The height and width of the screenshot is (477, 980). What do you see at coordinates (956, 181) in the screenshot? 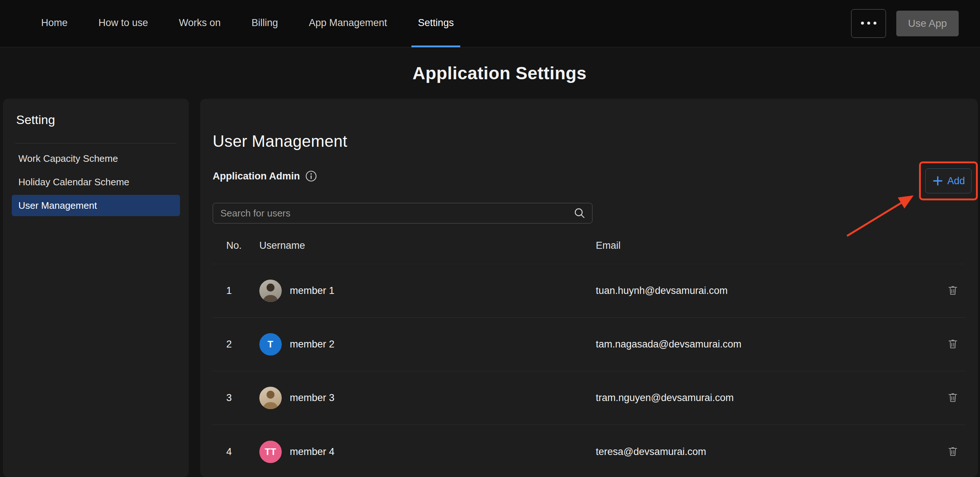
I see `add-button-label: Add` at bounding box center [956, 181].